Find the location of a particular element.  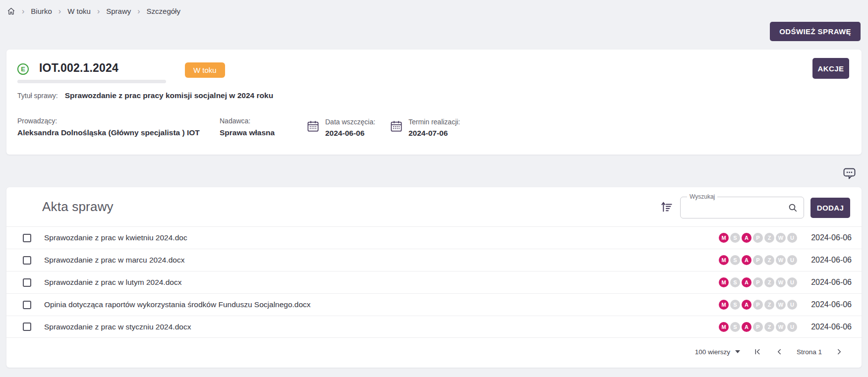

file-name: Sprawozdanie z prac w lutym 2024.docx is located at coordinates (113, 282).